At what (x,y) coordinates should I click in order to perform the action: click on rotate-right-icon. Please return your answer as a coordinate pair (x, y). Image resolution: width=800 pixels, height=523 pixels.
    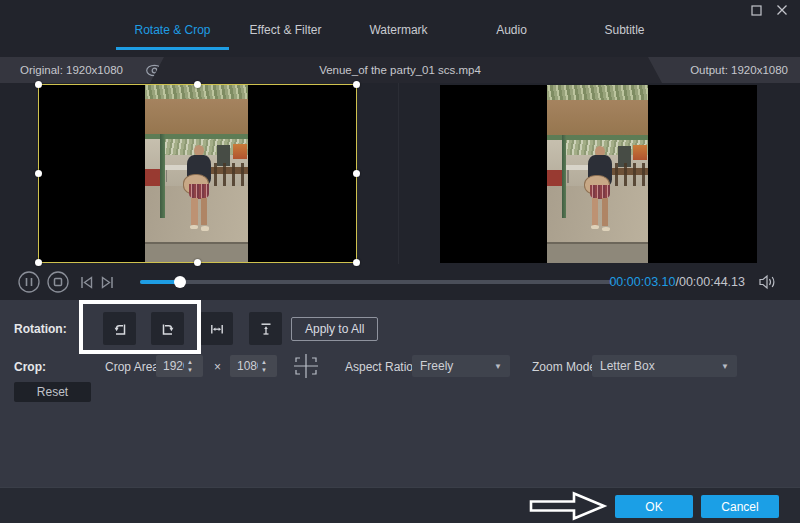
    Looking at the image, I should click on (168, 329).